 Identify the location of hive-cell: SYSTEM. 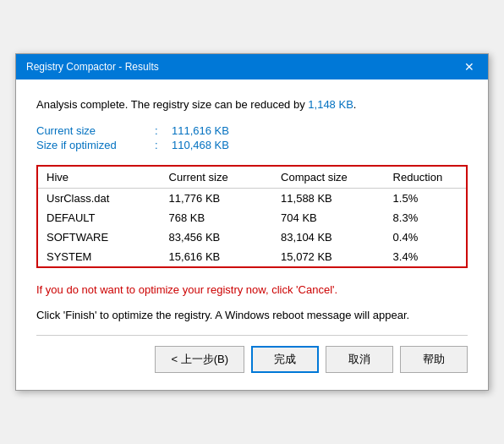
(100, 257).